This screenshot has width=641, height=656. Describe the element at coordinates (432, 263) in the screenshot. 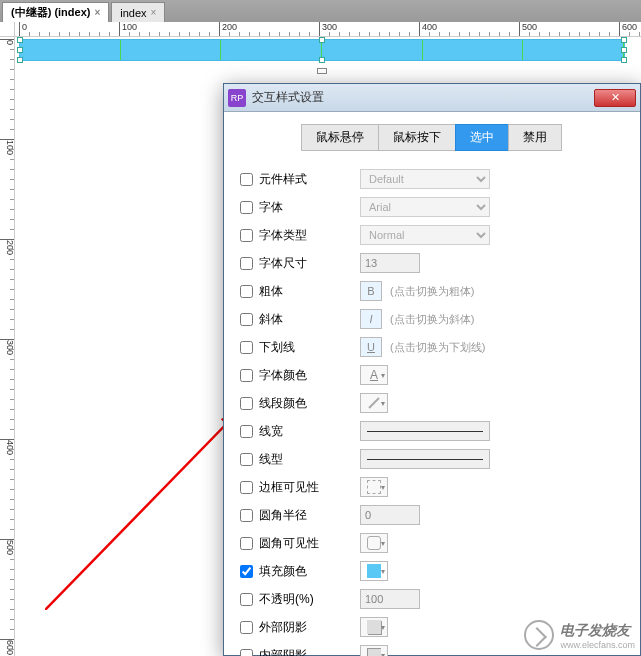

I see `prop-font-size: 字体尺寸` at that location.